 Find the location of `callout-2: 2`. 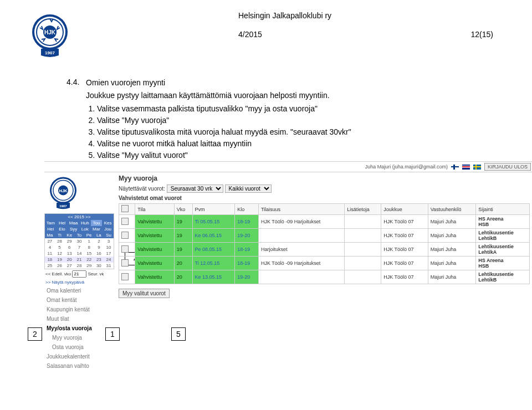

callout-2: 2 is located at coordinates (35, 334).